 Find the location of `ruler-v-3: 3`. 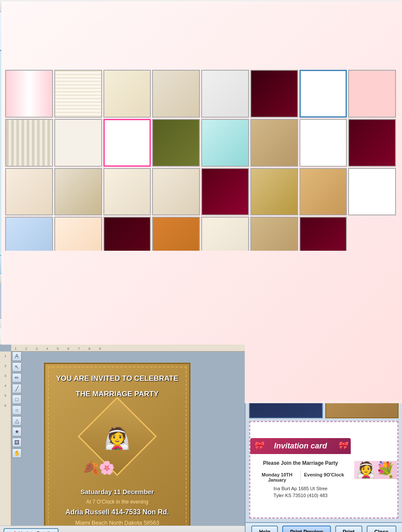

ruler-v-3: 3 is located at coordinates (5, 376).